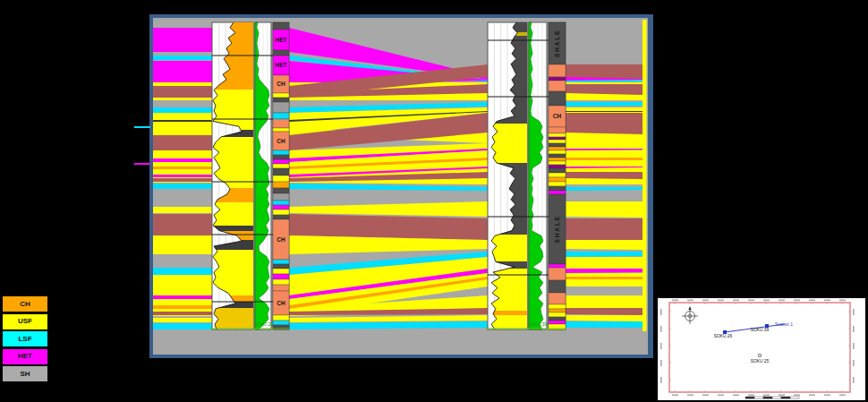 This screenshot has height=402, width=868. Describe the element at coordinates (526, 175) in the screenshot. I see `well-track-soku-39: SHALECHSHALESOKU 39` at that location.